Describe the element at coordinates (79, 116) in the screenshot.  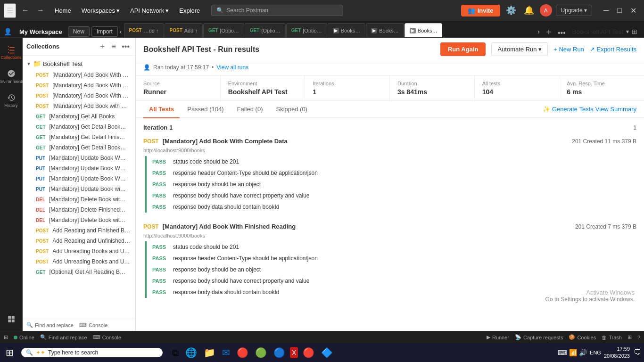
I see `list-item: GET[Mandatory] Get All Books` at that location.